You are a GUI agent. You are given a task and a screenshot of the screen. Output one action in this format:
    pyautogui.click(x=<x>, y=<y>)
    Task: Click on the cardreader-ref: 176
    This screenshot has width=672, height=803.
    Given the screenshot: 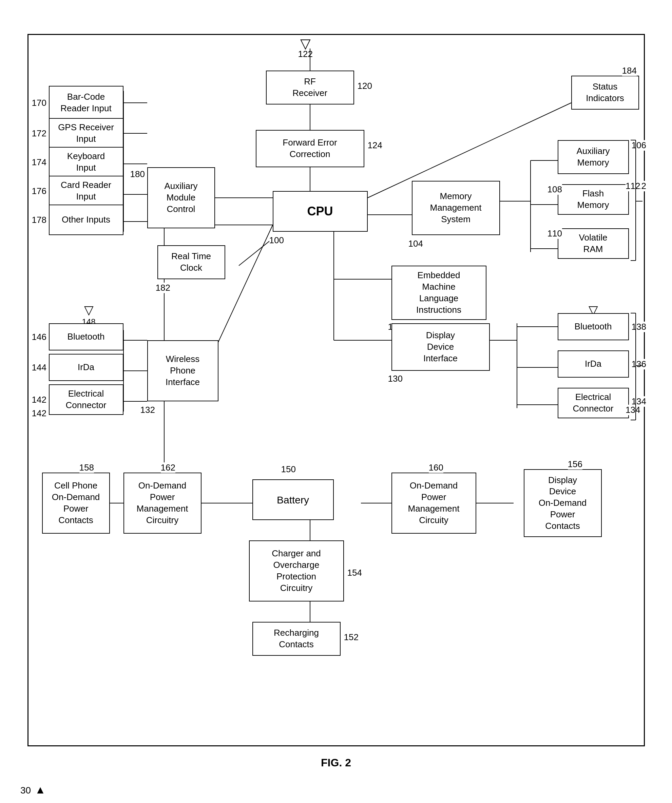 What is the action you would take?
    pyautogui.click(x=39, y=191)
    